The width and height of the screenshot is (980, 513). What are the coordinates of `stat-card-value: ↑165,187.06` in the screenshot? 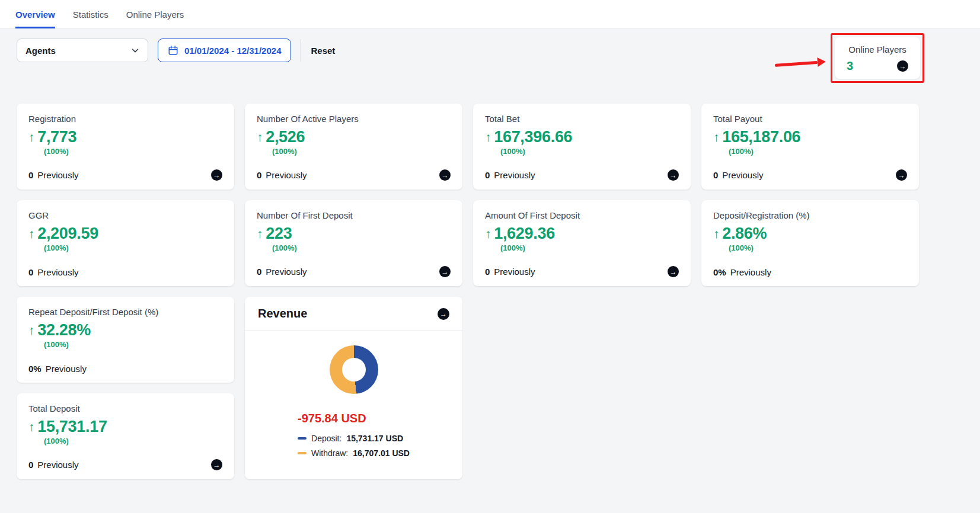 It's located at (810, 137).